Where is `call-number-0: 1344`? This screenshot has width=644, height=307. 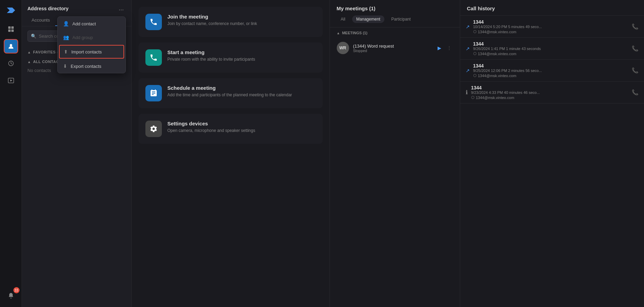 call-number-0: 1344 is located at coordinates (551, 22).